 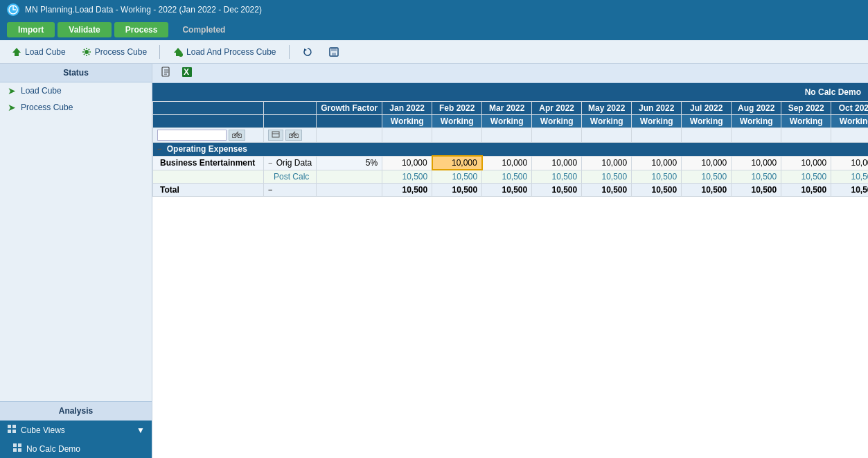 I want to click on wizard-step-import: Import, so click(x=30, y=30).